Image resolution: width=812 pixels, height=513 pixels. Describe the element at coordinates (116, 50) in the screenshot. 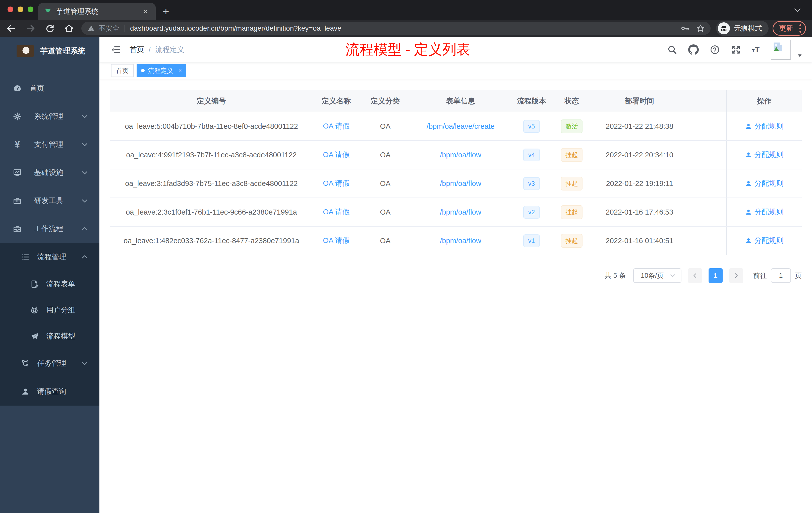

I see `hamburger-fold-icon` at that location.